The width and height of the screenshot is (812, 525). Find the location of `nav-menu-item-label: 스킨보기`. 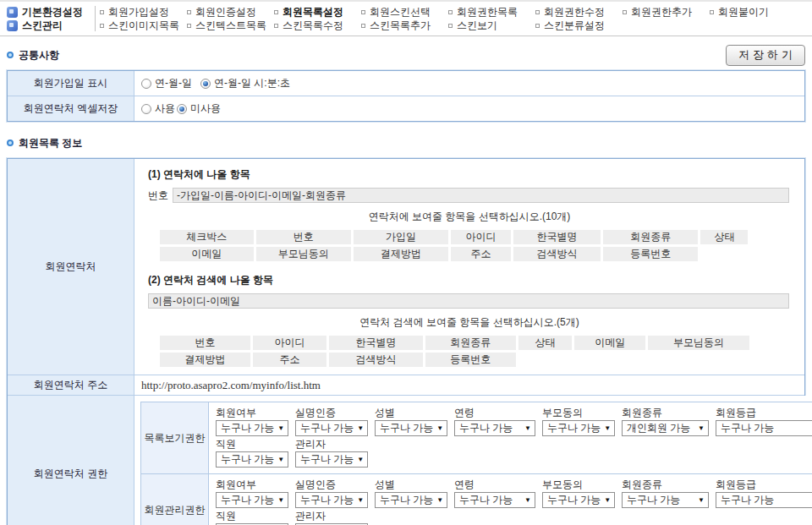

nav-menu-item-label: 스킨보기 is located at coordinates (477, 25).